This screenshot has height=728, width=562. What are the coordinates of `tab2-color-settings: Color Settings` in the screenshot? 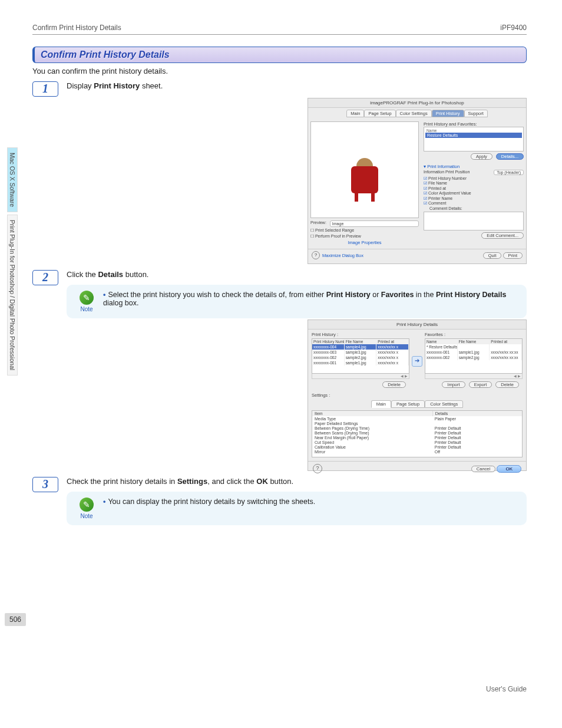 It's located at (444, 404).